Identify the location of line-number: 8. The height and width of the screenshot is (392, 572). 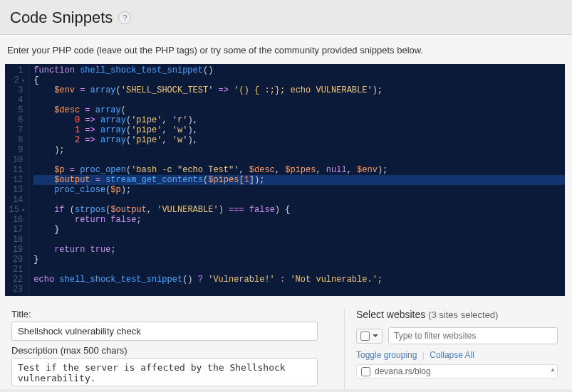
(16, 140).